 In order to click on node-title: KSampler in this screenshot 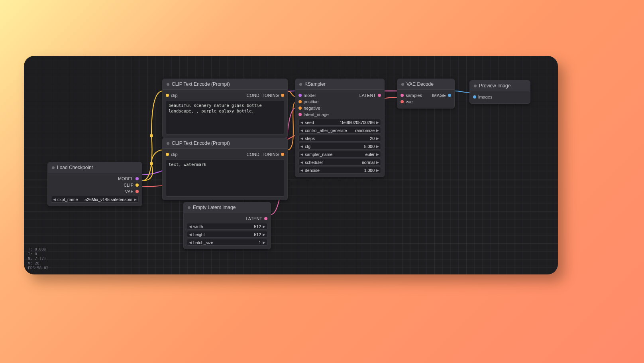, I will do `click(315, 84)`.